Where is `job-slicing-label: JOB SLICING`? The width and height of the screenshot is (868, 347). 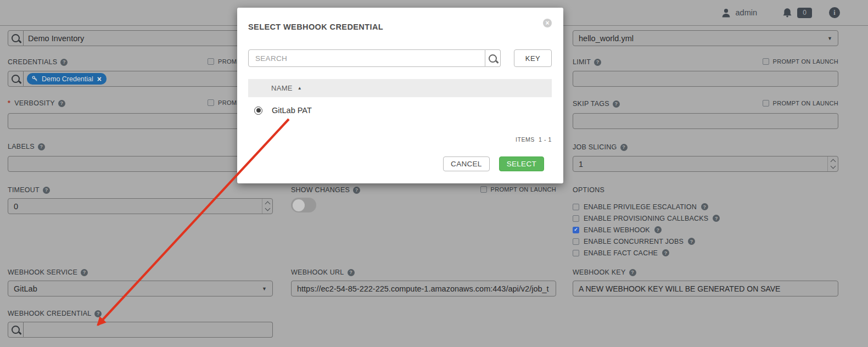
job-slicing-label: JOB SLICING is located at coordinates (600, 147).